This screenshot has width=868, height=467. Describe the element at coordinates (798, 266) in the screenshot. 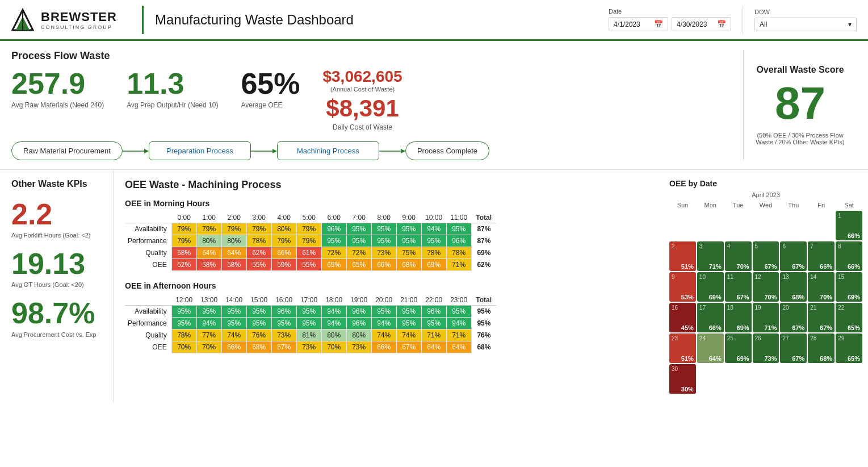

I see `calendar-cell-value: 67%` at that location.